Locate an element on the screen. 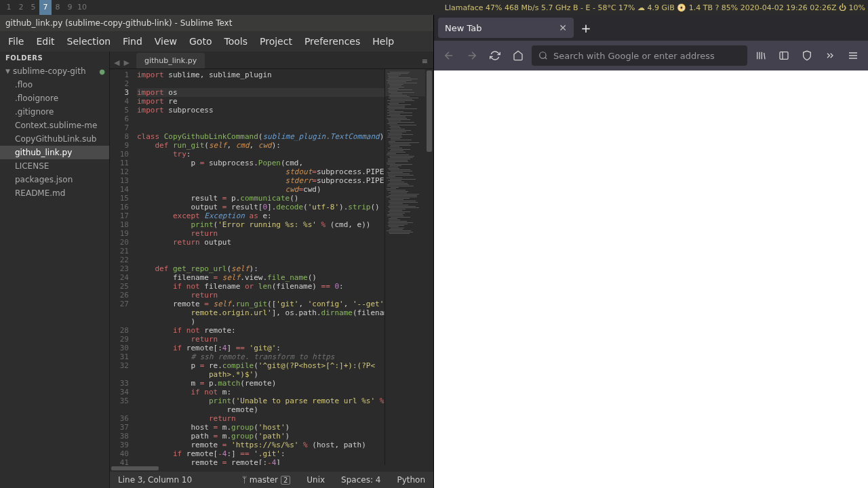 This screenshot has width=868, height=488. nav-back-icon: ◀ is located at coordinates (117, 62).